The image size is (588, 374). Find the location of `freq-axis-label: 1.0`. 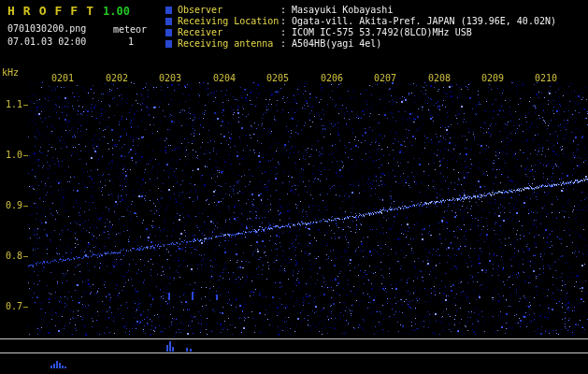

freq-axis-label: 1.0 is located at coordinates (11, 155).